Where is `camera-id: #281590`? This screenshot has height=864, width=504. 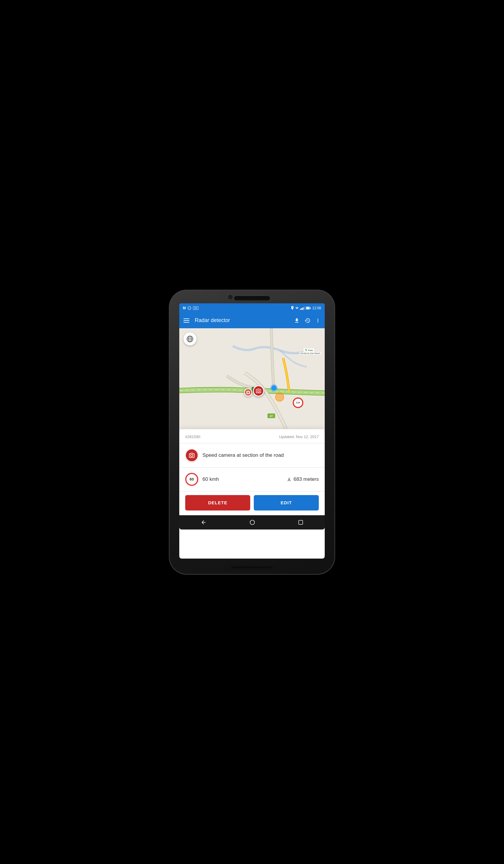 camera-id: #281590 is located at coordinates (193, 437).